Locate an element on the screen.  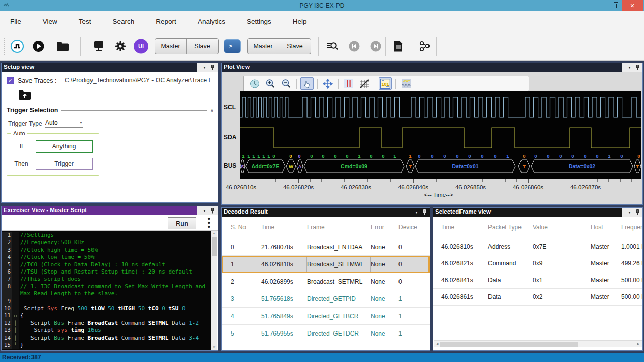
code-line: 14│ Script Bus Frame BroadCast Command S… is located at coordinates (107, 338).